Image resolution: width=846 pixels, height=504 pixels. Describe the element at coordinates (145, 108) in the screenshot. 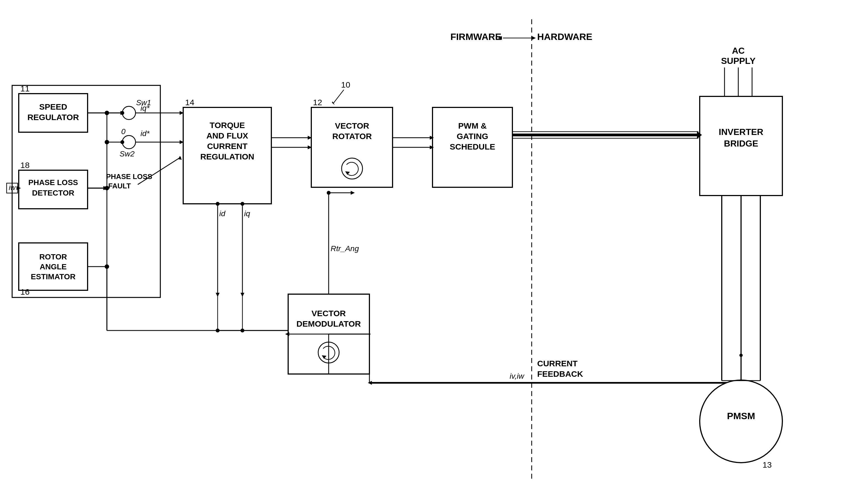

I see `iq-star: iq*` at that location.